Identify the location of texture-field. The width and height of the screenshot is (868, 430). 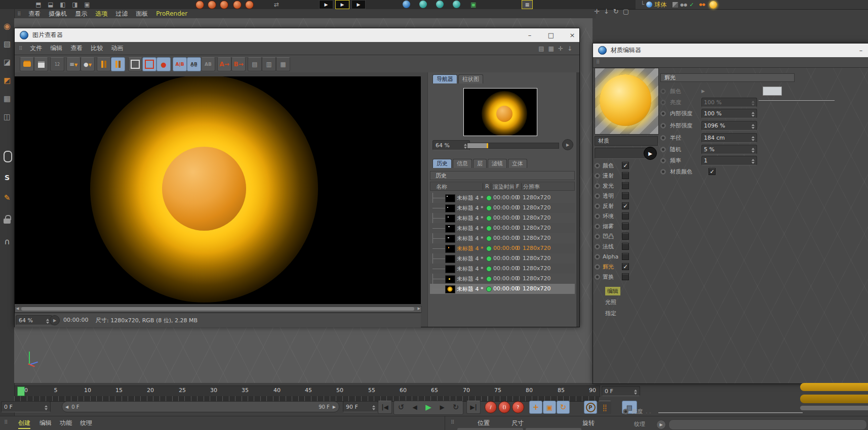
(768, 425).